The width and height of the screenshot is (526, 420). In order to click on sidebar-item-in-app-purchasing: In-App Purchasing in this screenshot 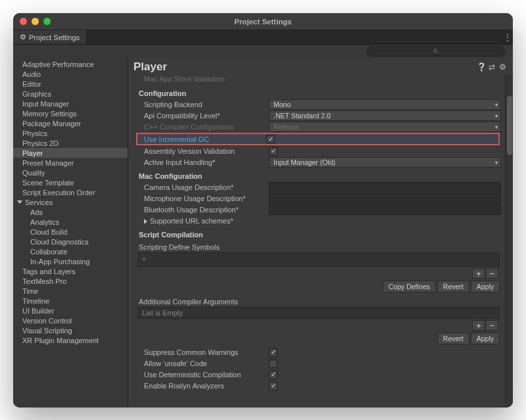, I will do `click(70, 262)`.